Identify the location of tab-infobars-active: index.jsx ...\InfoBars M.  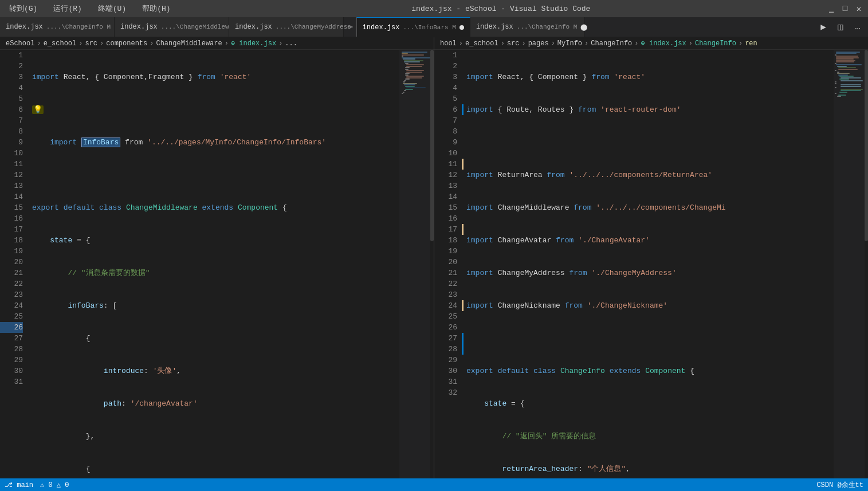
(414, 27).